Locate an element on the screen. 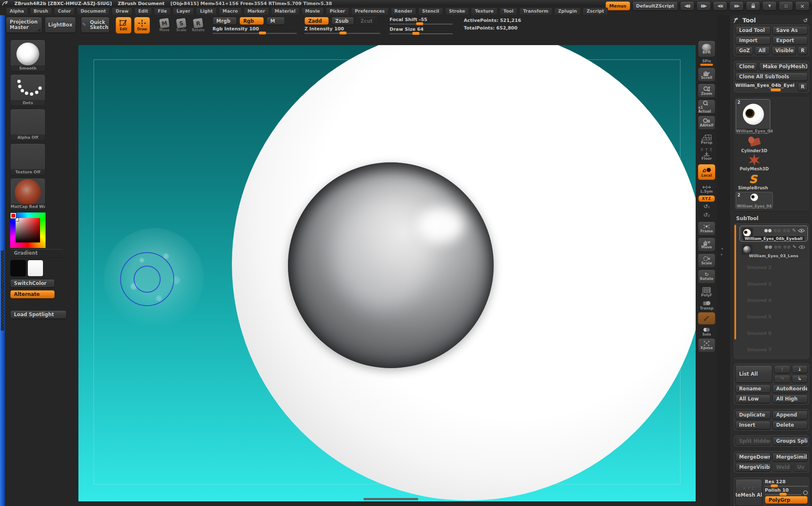  z-intensity-knob is located at coordinates (343, 33).